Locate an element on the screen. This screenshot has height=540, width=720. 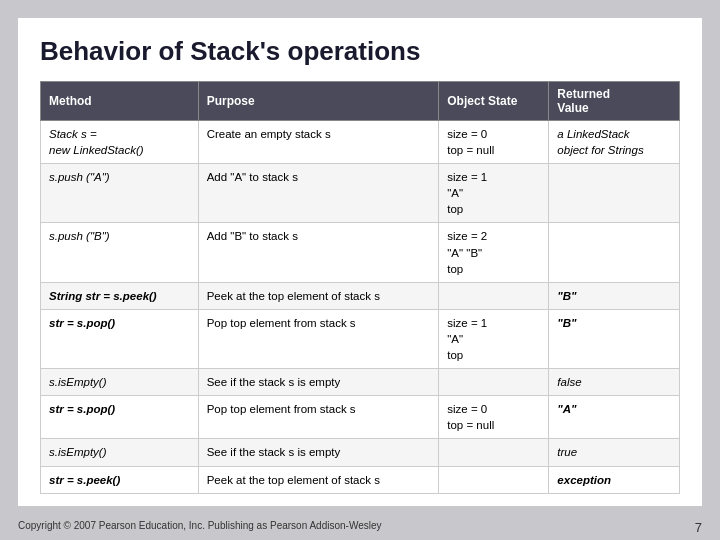
cell-method: String str = s.peek() is located at coordinates (120, 296).